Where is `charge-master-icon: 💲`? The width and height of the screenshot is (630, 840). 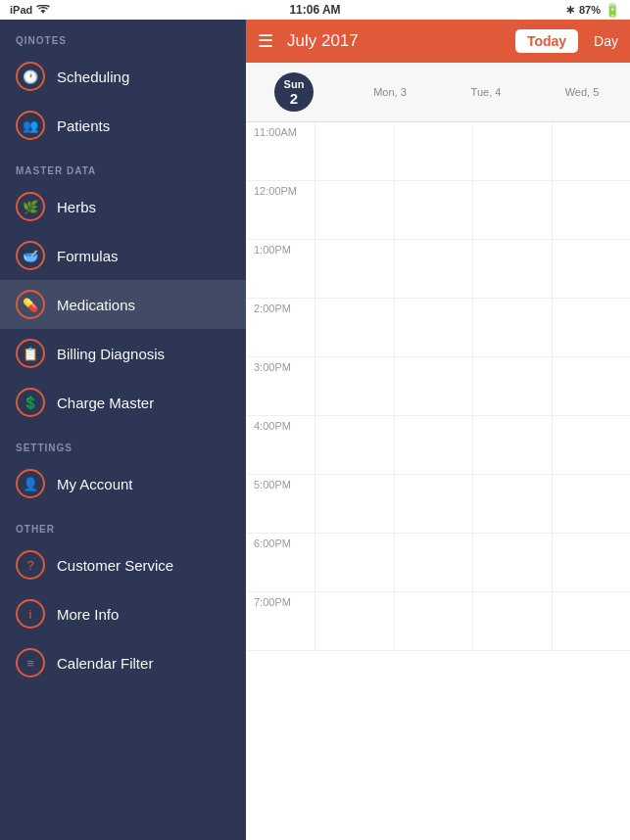 charge-master-icon: 💲 is located at coordinates (30, 402).